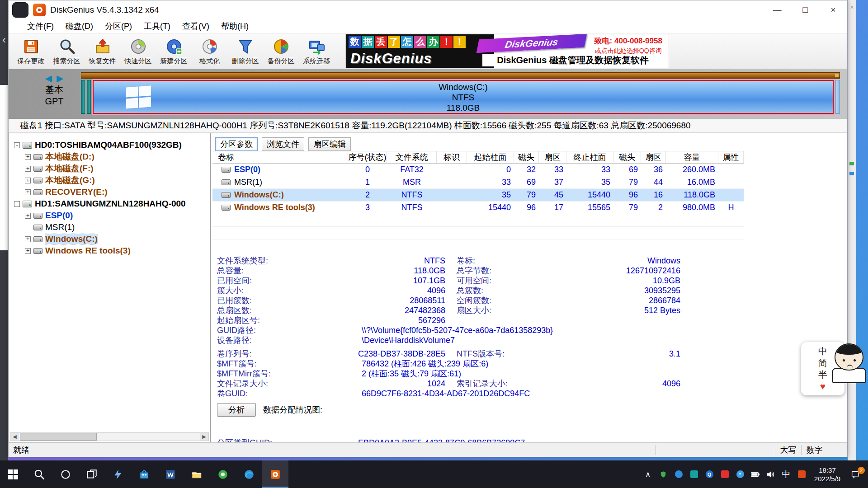  Describe the element at coordinates (823, 375) in the screenshot. I see `ime-halfwidth: 半` at that location.